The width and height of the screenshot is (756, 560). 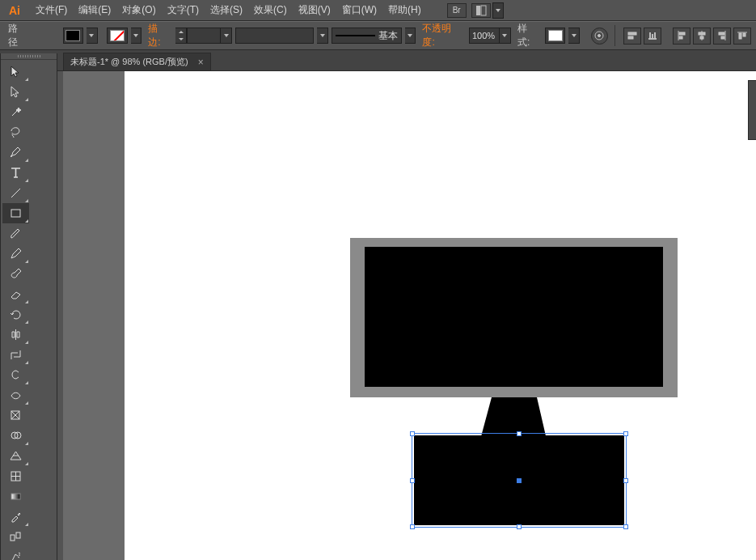 What do you see at coordinates (116, 36) in the screenshot?
I see `stroke-swatch` at bounding box center [116, 36].